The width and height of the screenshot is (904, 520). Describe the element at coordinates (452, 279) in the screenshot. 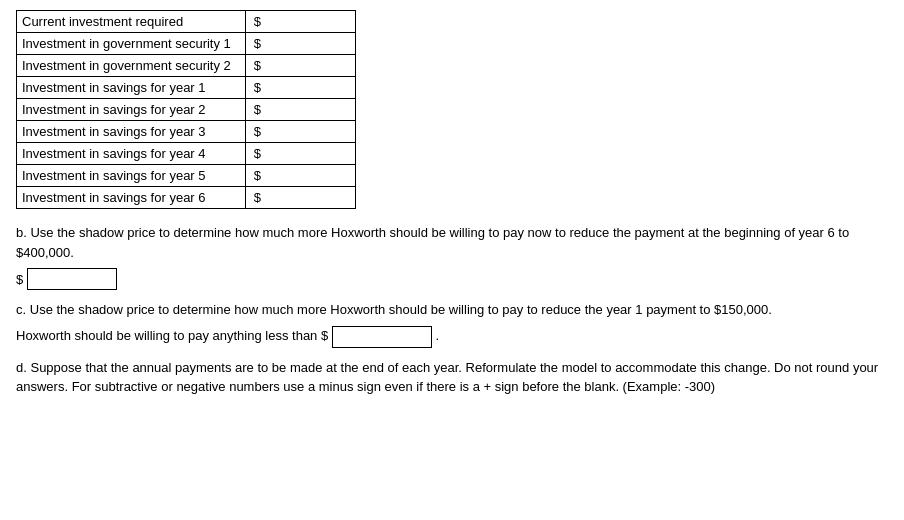

I see `section-b-input-row: $` at that location.